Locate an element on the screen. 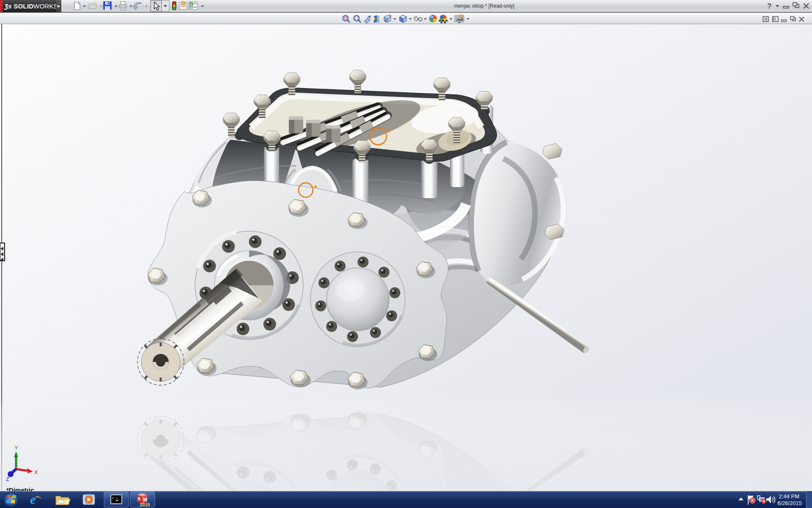 This screenshot has height=508, width=812. svg-text: Z is located at coordinates (8, 479).